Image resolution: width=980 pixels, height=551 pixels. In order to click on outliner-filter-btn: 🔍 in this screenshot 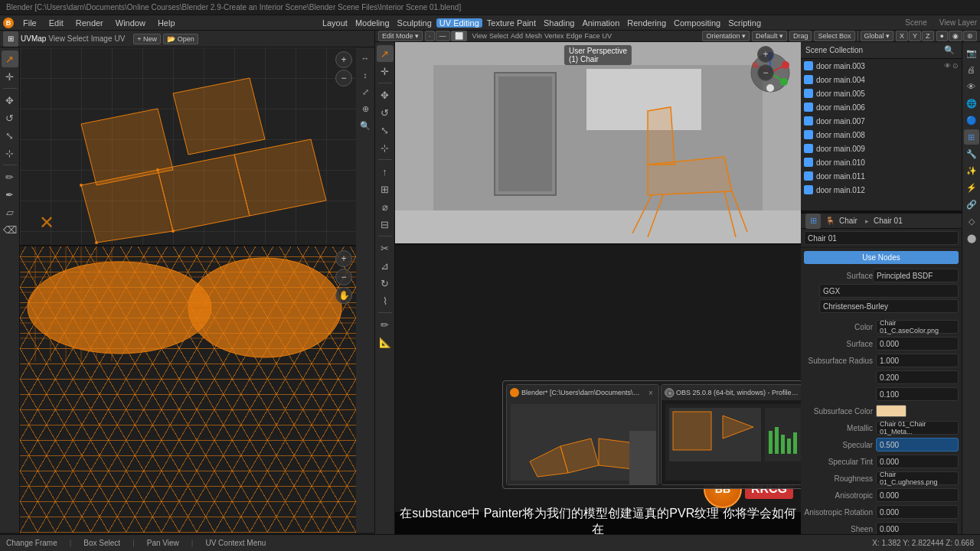, I will do `click(949, 51)`.